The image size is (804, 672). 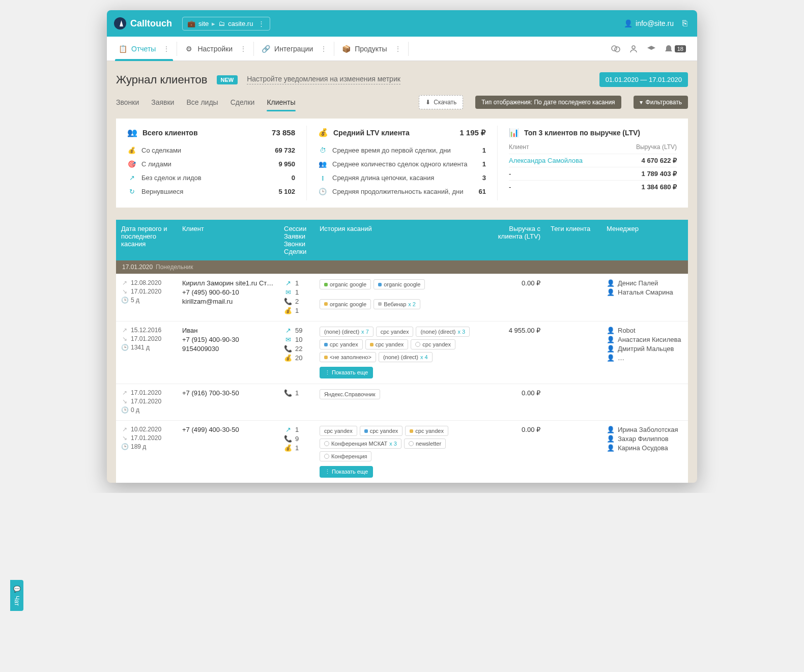 I want to click on menu-icon: 📦, so click(x=346, y=49).